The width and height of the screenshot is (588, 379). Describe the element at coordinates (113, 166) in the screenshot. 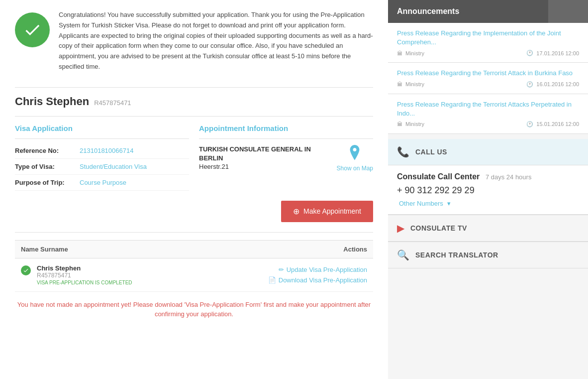

I see `visa-type-value: Student/Education Visa` at that location.